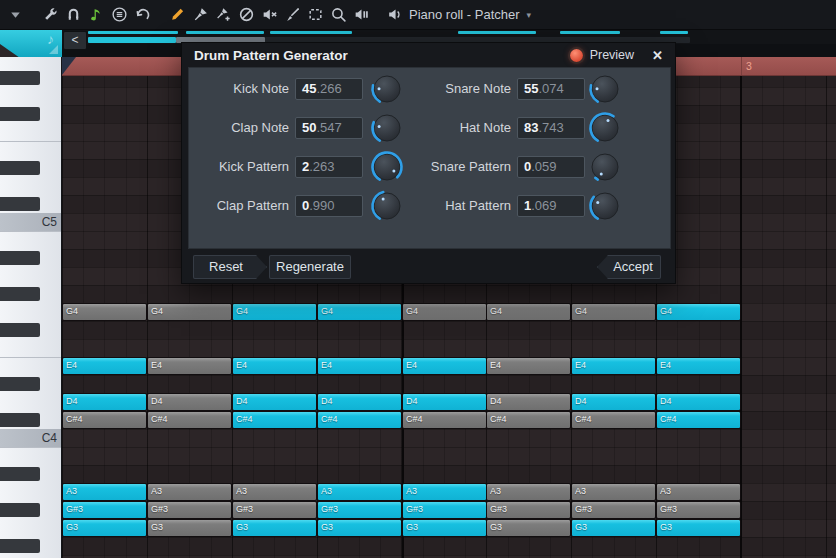 The width and height of the screenshot is (836, 558). I want to click on magnet-icon, so click(74, 14).